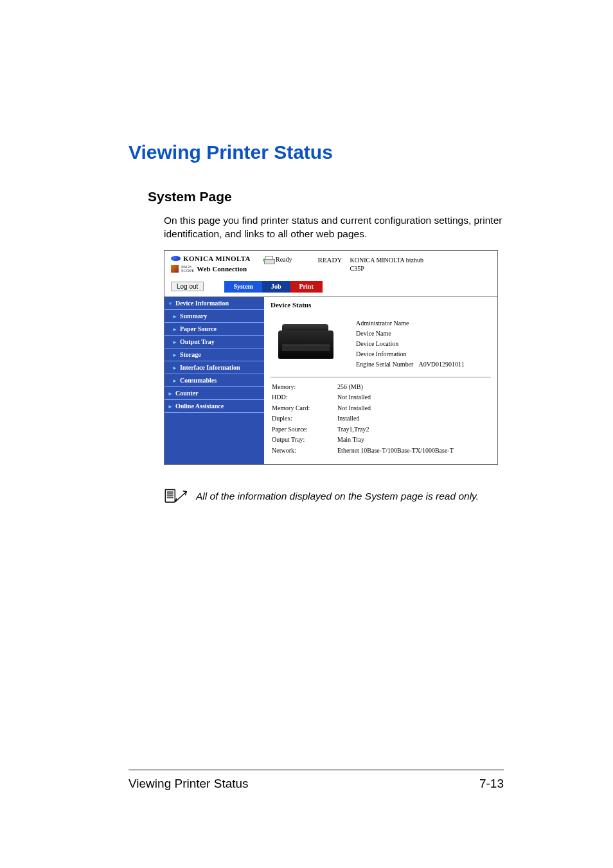 This screenshot has height=868, width=613. What do you see at coordinates (410, 323) in the screenshot?
I see `table-row: Administrator Name` at bounding box center [410, 323].